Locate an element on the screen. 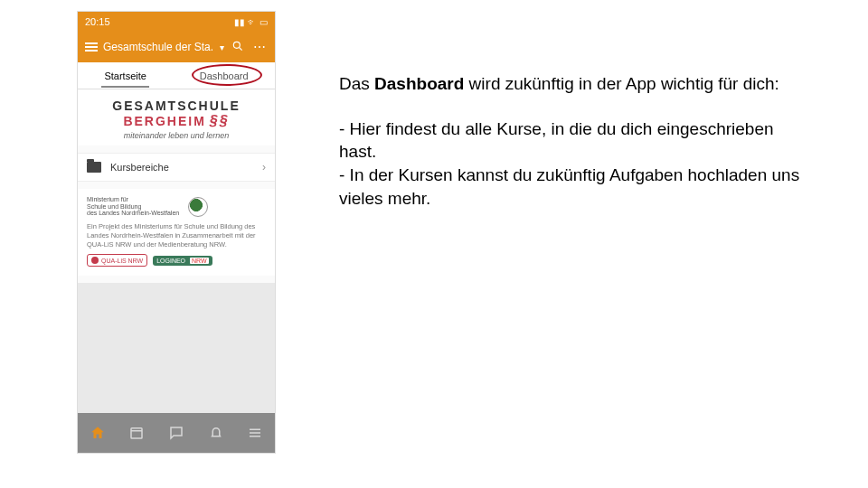 This screenshot has height=488, width=868. menu-icon is located at coordinates (255, 433).